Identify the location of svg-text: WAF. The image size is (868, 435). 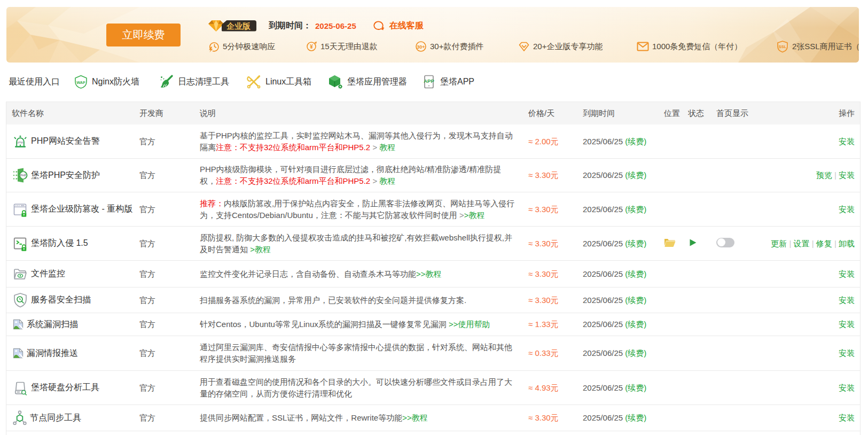
(81, 82).